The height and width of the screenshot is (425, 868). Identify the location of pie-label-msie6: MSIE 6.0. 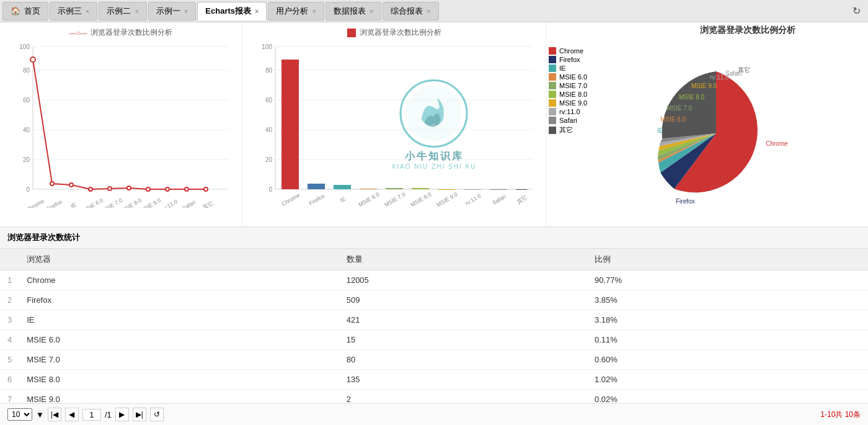
(673, 119).